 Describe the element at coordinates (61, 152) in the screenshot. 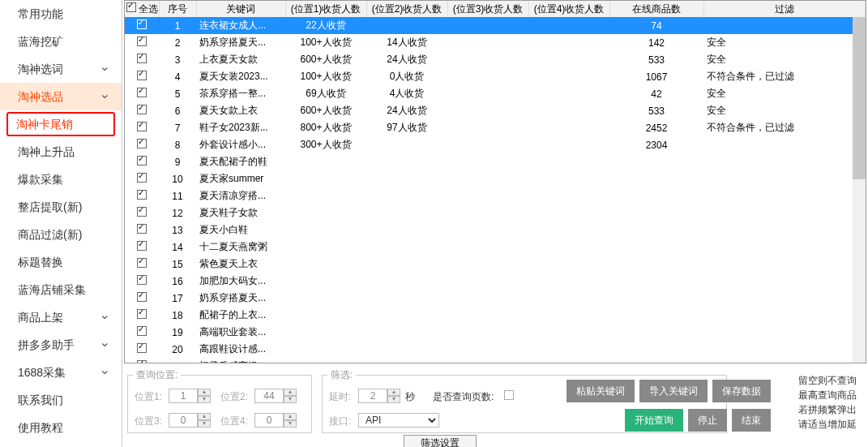

I see `sidebar-item-5: 淘神上升品` at that location.